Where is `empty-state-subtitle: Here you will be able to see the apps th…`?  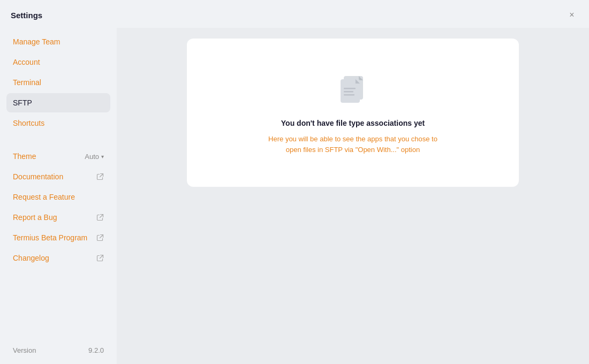
empty-state-subtitle: Here you will be able to see the apps th… is located at coordinates (353, 145).